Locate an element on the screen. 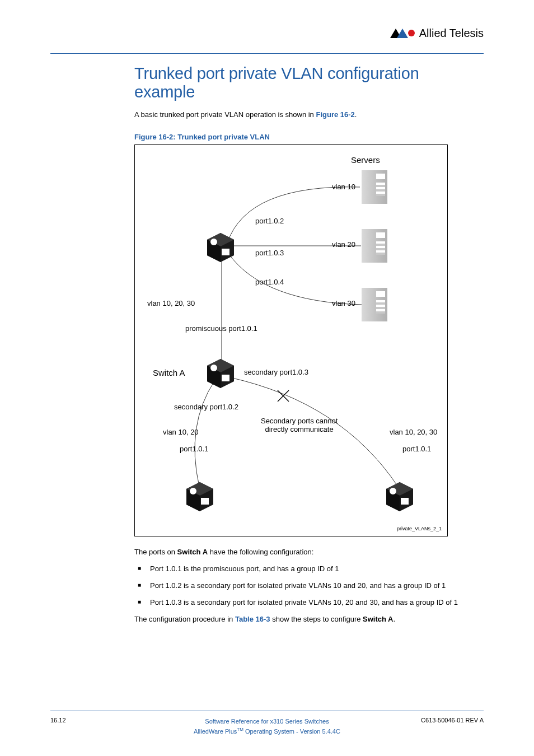 This screenshot has width=534, height=756. figure-credit: private_VLANs_2_1 is located at coordinates (419, 529).